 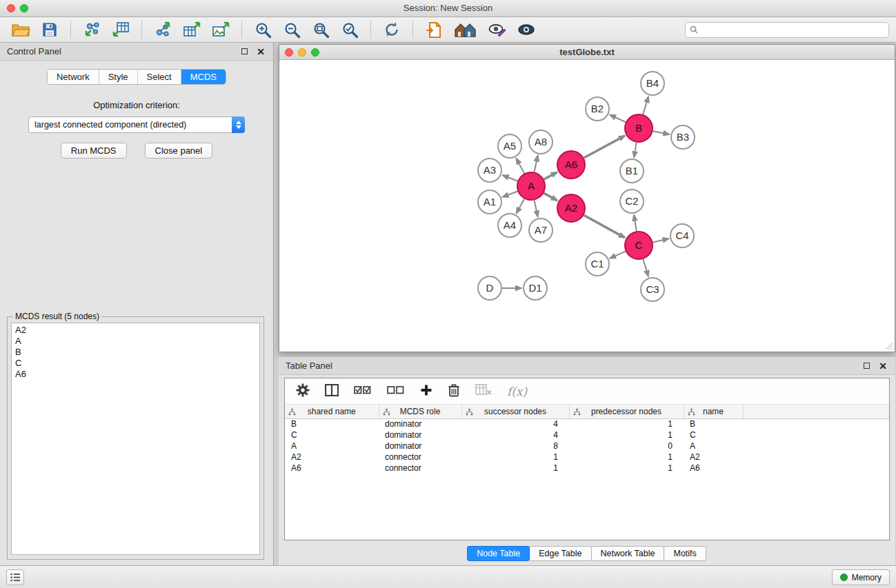 What do you see at coordinates (587, 435) in the screenshot?
I see `table-row: Cdominator41C` at bounding box center [587, 435].